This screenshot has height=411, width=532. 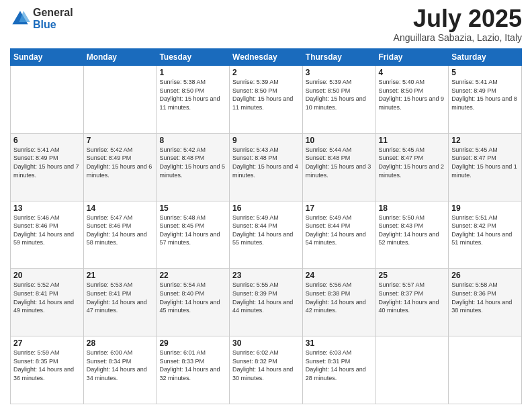 What do you see at coordinates (120, 371) in the screenshot?
I see `calendar-cell: 28Sunrise: 6:00 AMSunset: 8:34 PMDayligh…` at bounding box center [120, 371].